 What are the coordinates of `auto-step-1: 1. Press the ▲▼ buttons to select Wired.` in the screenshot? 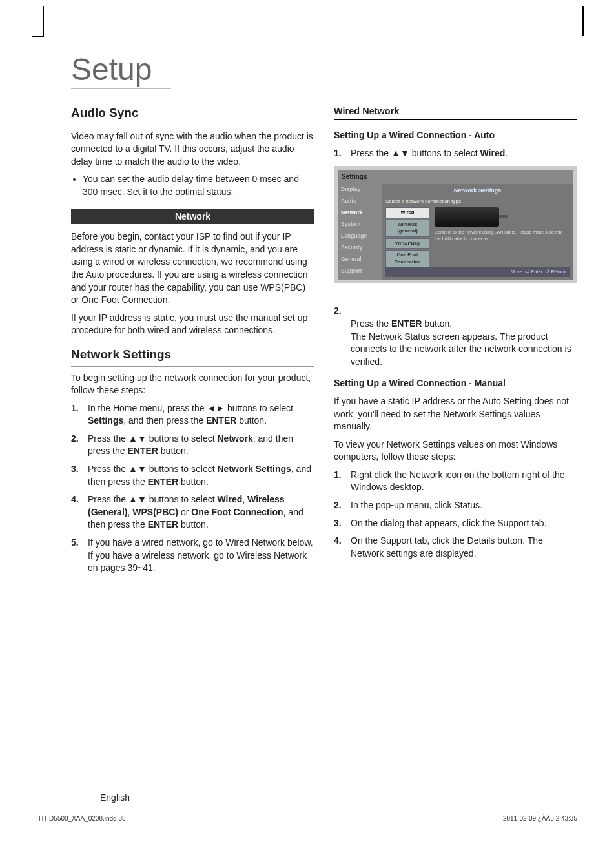 It's located at (456, 154).